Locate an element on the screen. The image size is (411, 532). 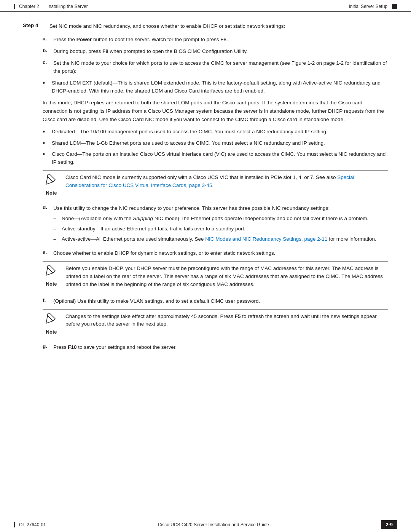
header-bar-left is located at coordinates (14, 6).